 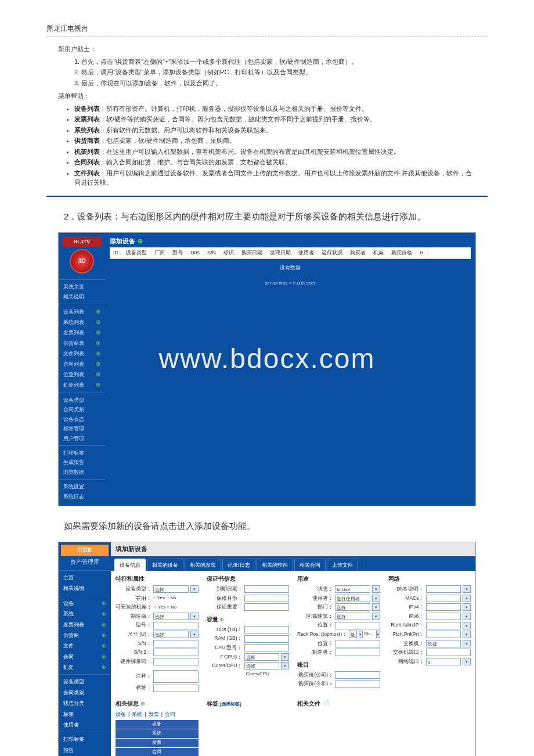 I want to click on tab-1: 相关的设备, so click(x=165, y=564).